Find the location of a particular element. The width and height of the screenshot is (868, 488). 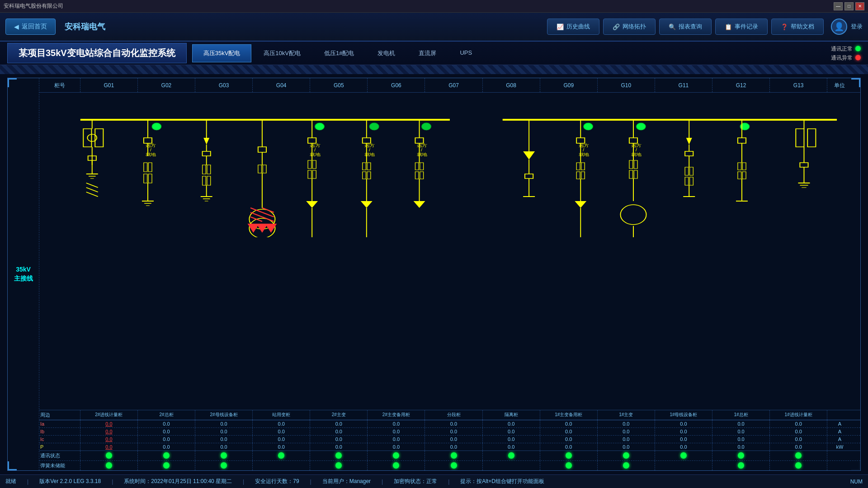

tab-ups: UPS is located at coordinates (466, 53).